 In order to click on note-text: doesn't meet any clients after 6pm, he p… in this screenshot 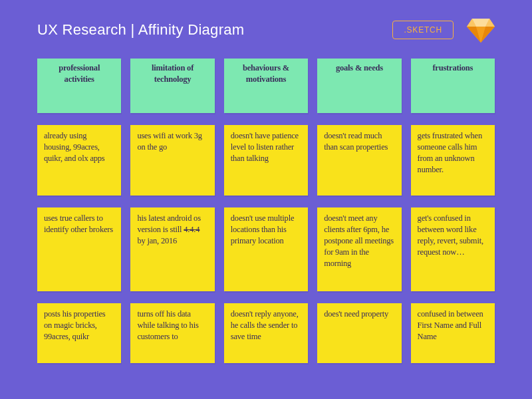, I will do `click(359, 241)`.